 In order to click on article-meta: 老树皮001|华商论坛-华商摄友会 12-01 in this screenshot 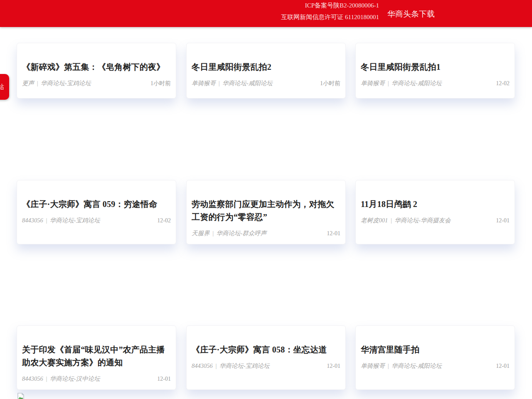, I will do `click(435, 220)`.